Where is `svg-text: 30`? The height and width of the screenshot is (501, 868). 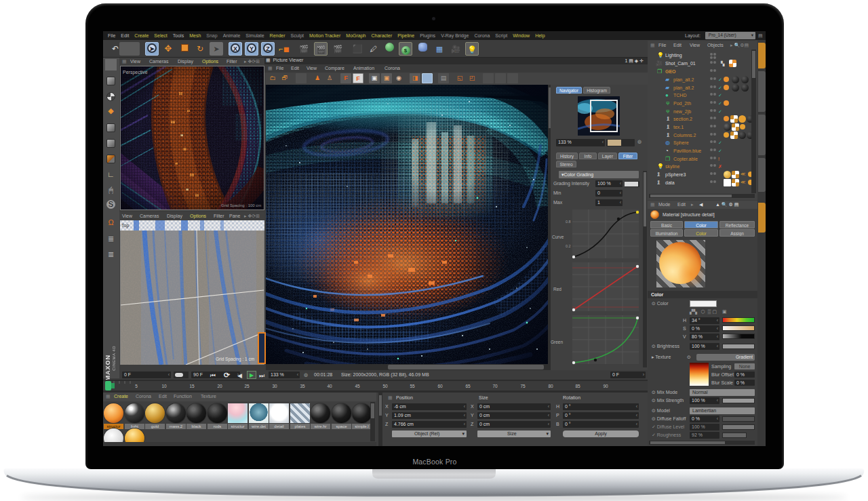
svg-text: 30 is located at coordinates (275, 386).